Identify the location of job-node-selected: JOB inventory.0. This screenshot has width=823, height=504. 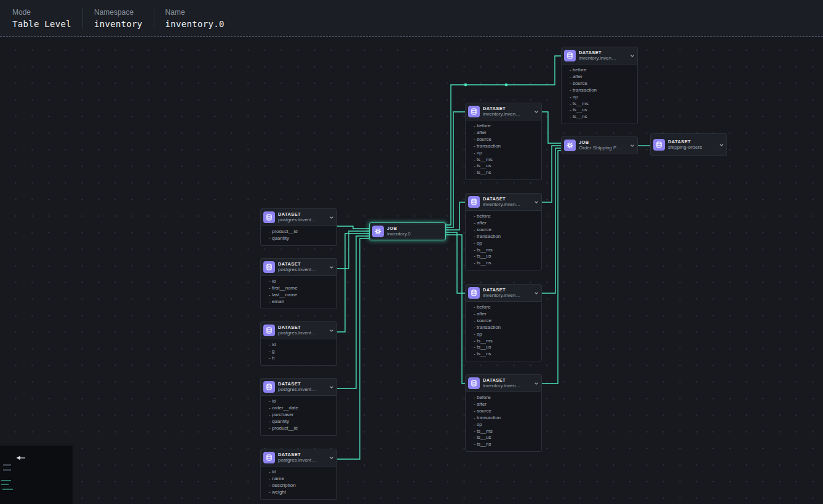
(407, 231).